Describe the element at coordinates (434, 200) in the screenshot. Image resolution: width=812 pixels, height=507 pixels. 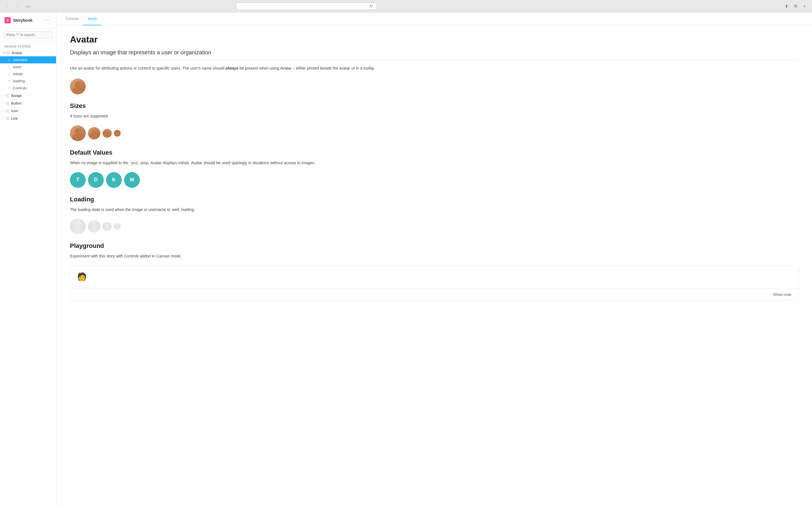
I see `loading-section-title: Loading` at that location.